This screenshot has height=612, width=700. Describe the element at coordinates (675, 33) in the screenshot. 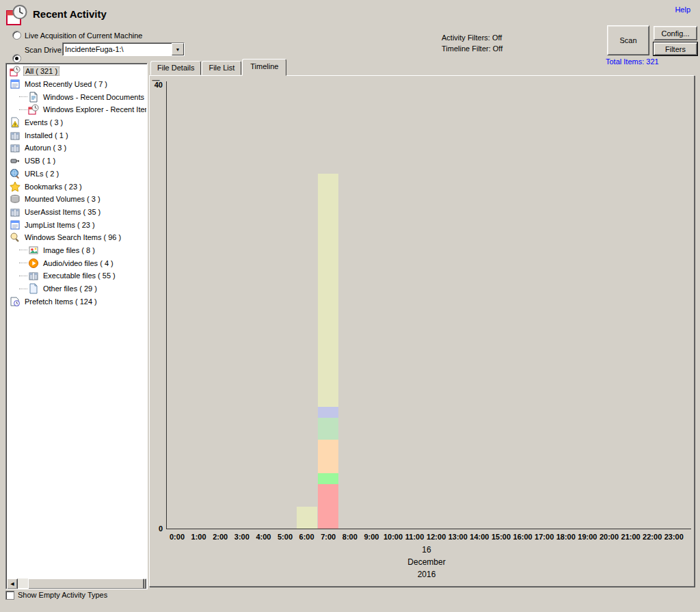

I see `config-button: Config...` at that location.